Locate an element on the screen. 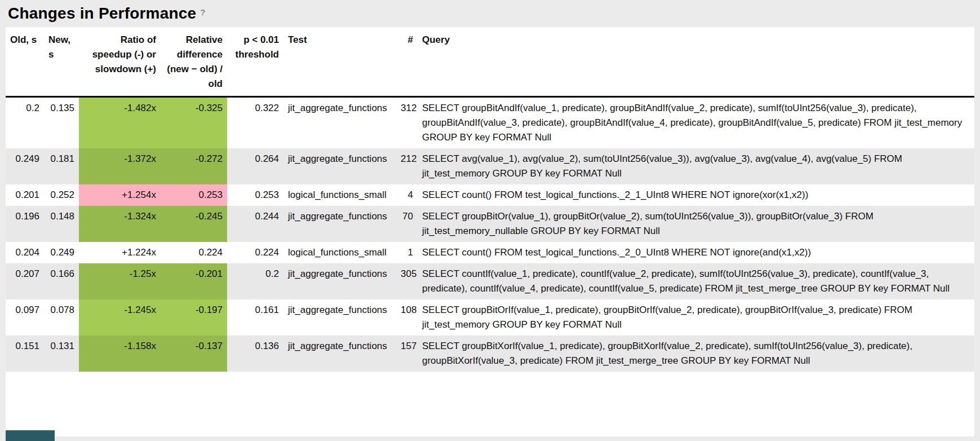  old-seconds-cell: 0.201 is located at coordinates (25, 195).